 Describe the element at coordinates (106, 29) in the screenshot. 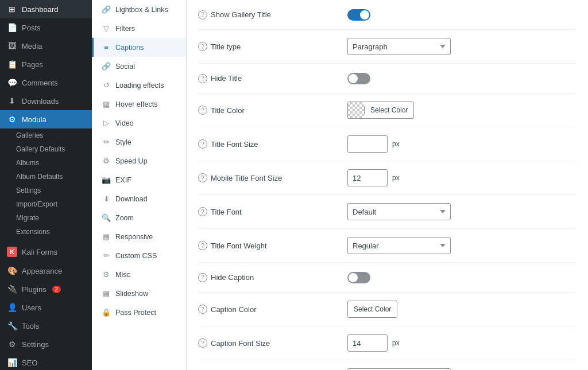

I see `filters-icon: ▽` at that location.